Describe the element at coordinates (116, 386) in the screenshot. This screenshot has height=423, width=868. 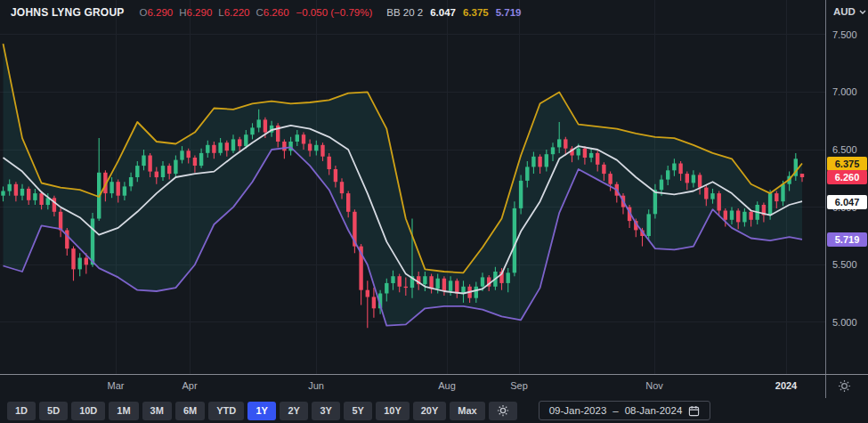
I see `time-axis-label: Mar` at that location.